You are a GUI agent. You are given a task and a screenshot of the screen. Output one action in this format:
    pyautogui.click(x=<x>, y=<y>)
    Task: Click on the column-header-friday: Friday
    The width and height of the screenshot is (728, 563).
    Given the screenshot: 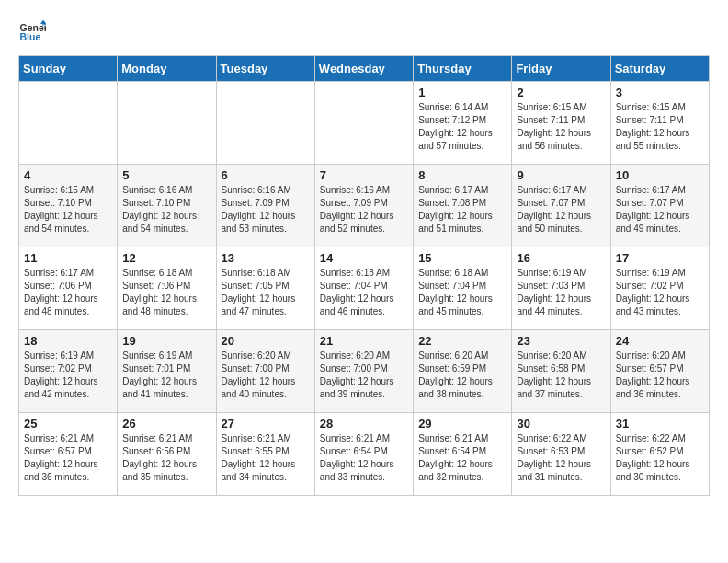 What is the action you would take?
    pyautogui.click(x=561, y=69)
    